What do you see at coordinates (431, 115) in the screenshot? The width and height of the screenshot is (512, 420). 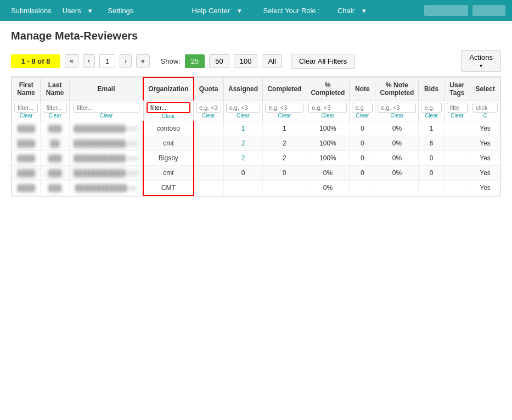 I see `filter-bids-clear: Clear` at bounding box center [431, 115].